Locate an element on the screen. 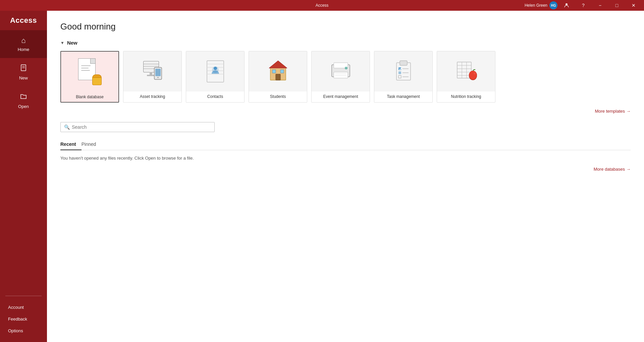 The image size is (644, 342). template-asset: Asset tracking is located at coordinates (152, 77).